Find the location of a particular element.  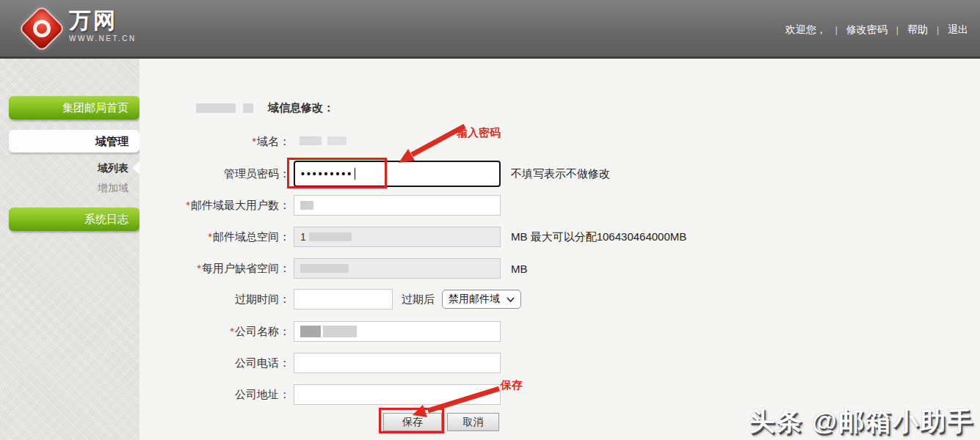

field-label: 管理员密码： is located at coordinates (214, 175).